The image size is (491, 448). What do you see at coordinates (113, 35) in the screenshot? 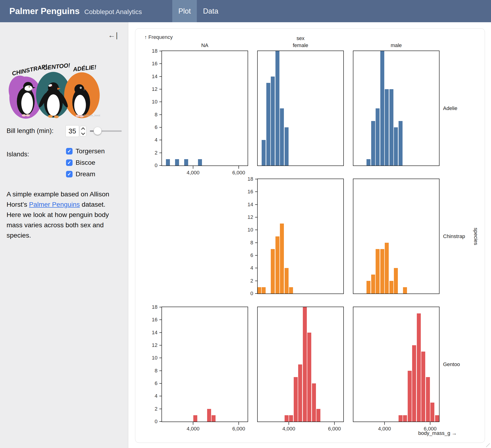
I see `sidebar-collapse-icon: ←|` at bounding box center [113, 35].